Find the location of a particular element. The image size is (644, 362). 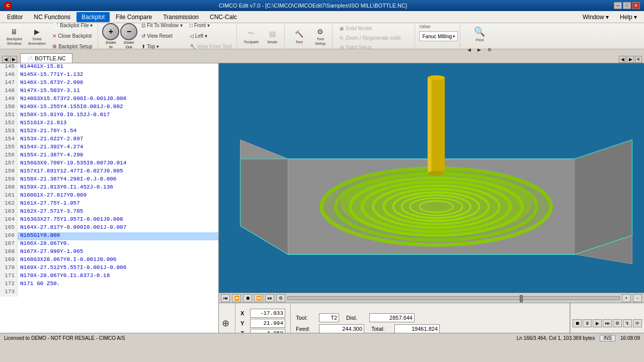

mode-button: ▤ Mode is located at coordinates (272, 36).